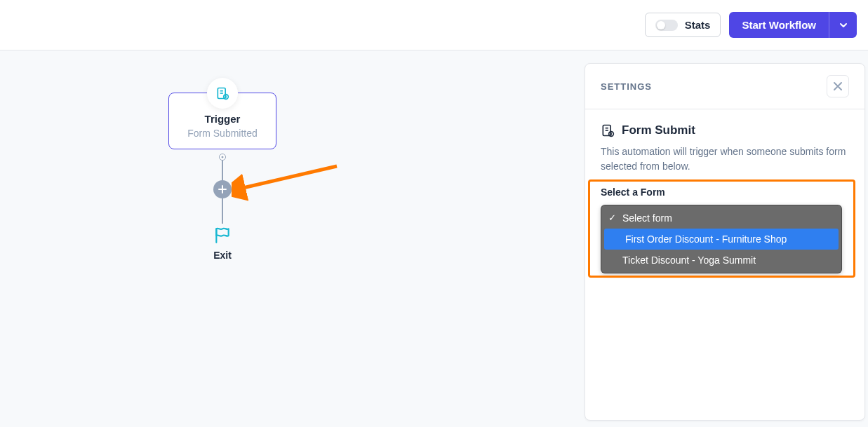 The height and width of the screenshot is (427, 868). Describe the element at coordinates (626, 87) in the screenshot. I see `sidebar-header-title: SETTINGS` at that location.